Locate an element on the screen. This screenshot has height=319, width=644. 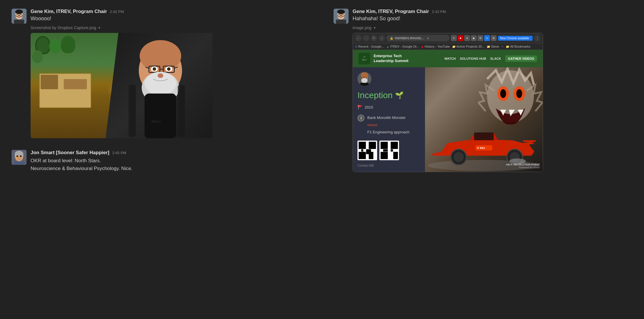
refresh-btn: ↻ is located at coordinates (374, 38).